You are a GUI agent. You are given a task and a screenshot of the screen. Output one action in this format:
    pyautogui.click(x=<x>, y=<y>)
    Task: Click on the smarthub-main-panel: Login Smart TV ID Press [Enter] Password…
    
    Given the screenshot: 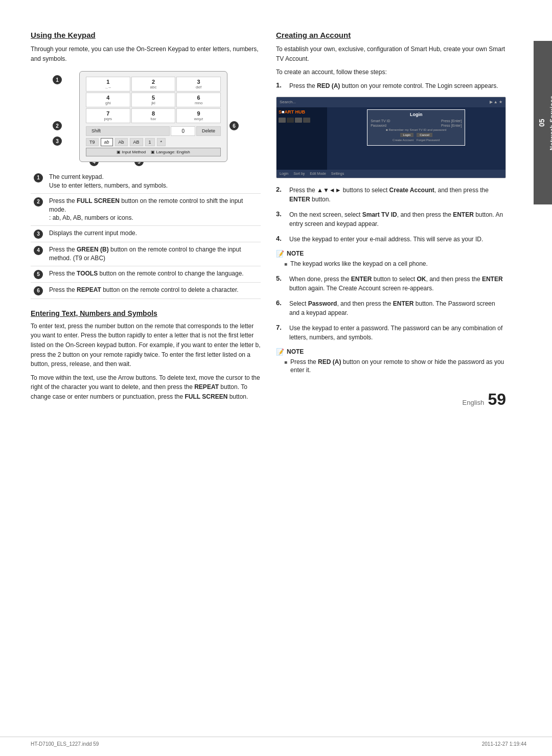 What is the action you would take?
    pyautogui.click(x=416, y=139)
    